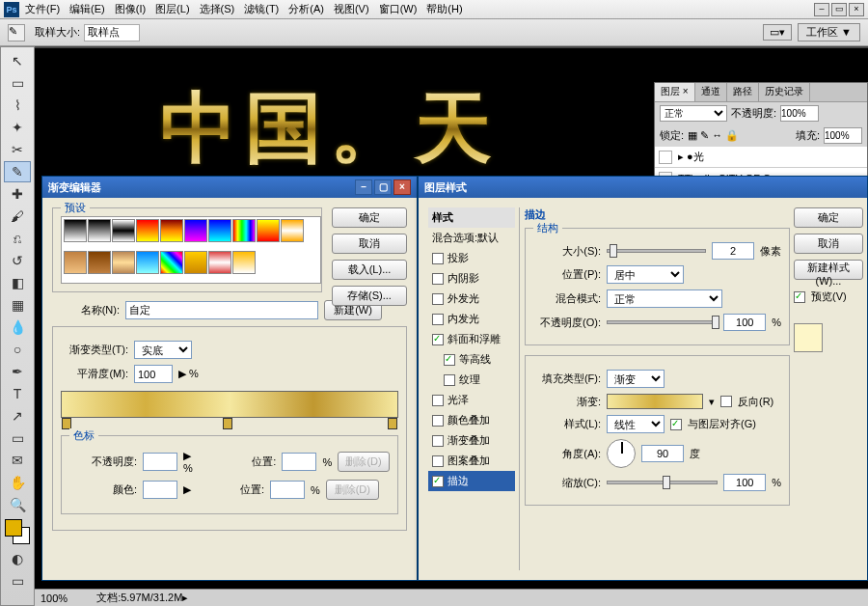  What do you see at coordinates (663, 454) in the screenshot?
I see `angle-field` at bounding box center [663, 454].